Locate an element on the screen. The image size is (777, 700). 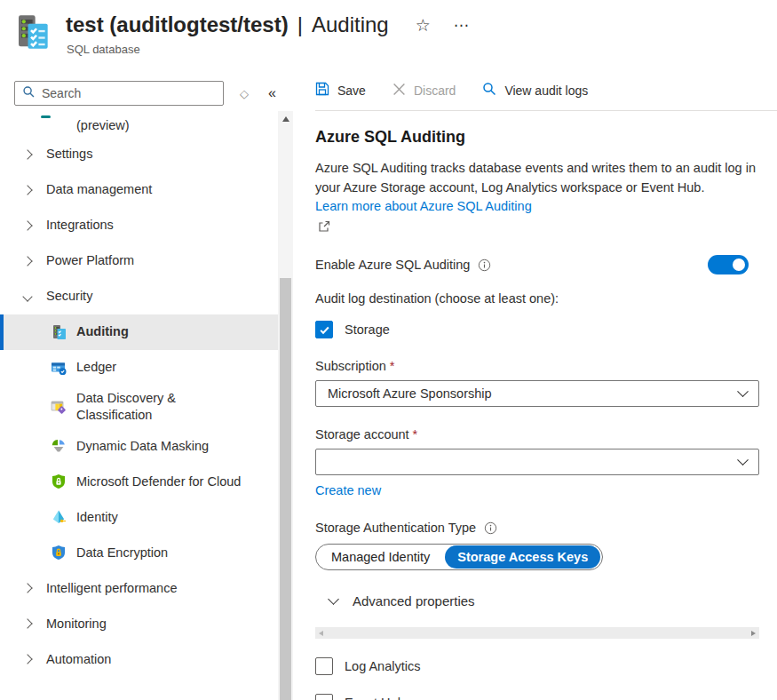
sidebar-item-auditing: Auditing is located at coordinates (139, 332).